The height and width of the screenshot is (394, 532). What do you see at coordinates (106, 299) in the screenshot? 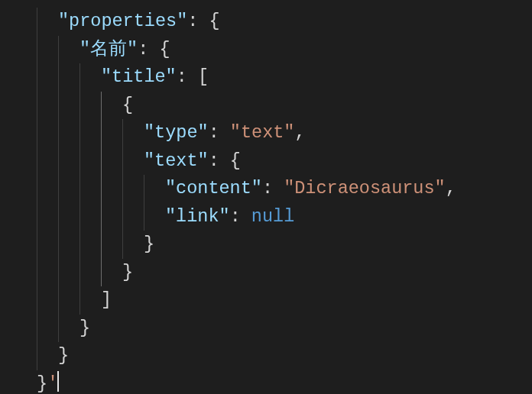
I see `code-token: ]` at bounding box center [106, 299].